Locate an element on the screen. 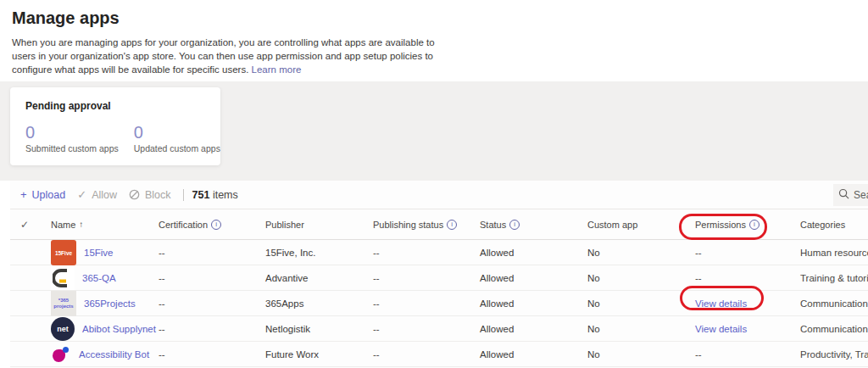  sort-ascending-icon: ↑ is located at coordinates (81, 224).